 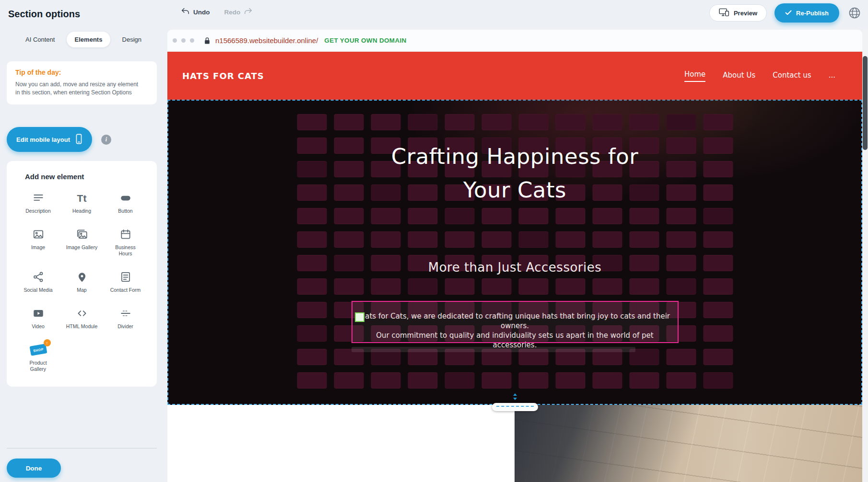 What do you see at coordinates (223, 76) in the screenshot?
I see `site-logo: HATS FOR CATS` at bounding box center [223, 76].